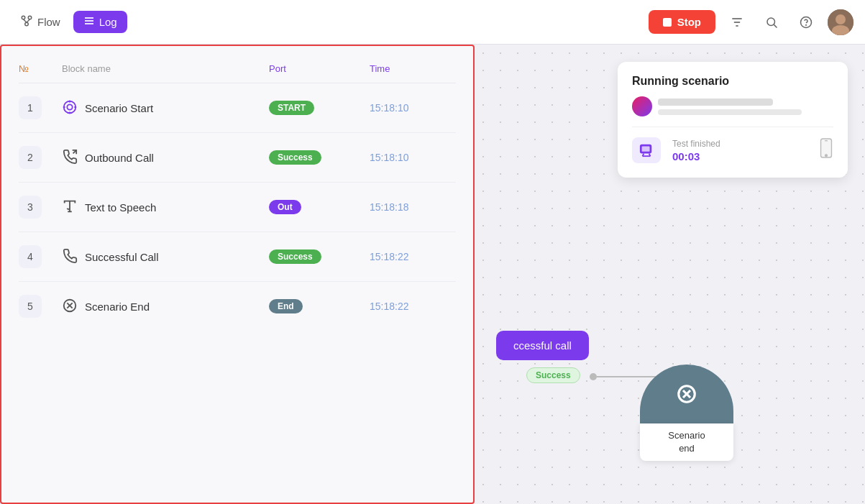  What do you see at coordinates (70, 306) in the screenshot?
I see `scenario-end-icon` at bounding box center [70, 306].